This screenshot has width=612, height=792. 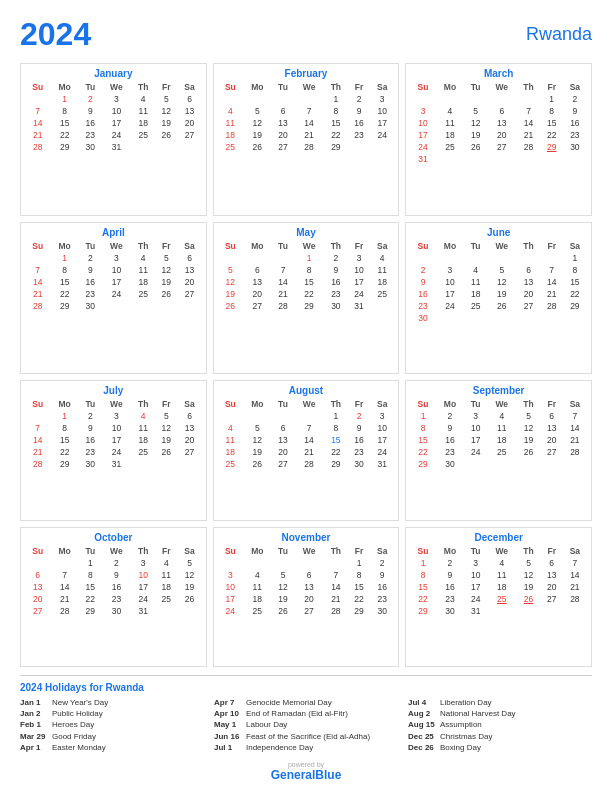 I want to click on cal-day: 11, so click(x=230, y=123).